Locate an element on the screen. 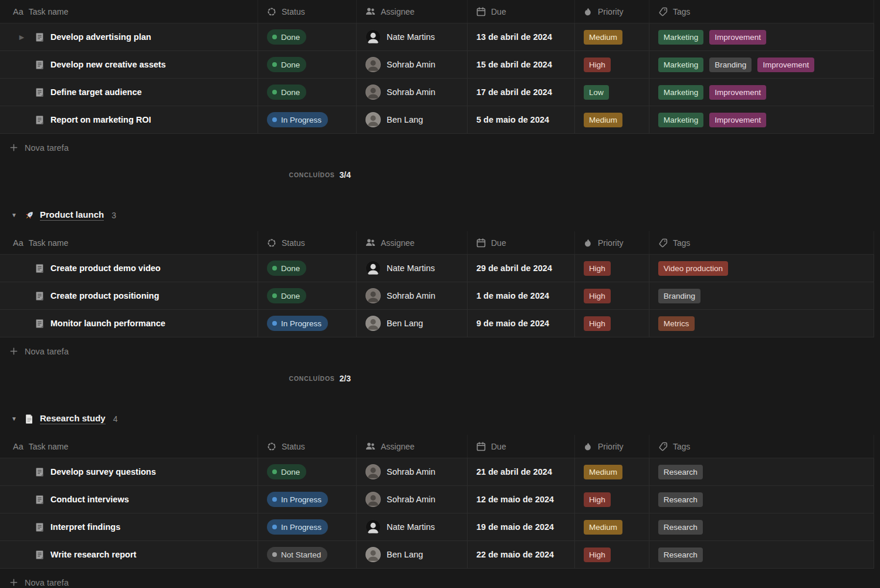  due-cell: 19 de maio de 2024 is located at coordinates (521, 527).